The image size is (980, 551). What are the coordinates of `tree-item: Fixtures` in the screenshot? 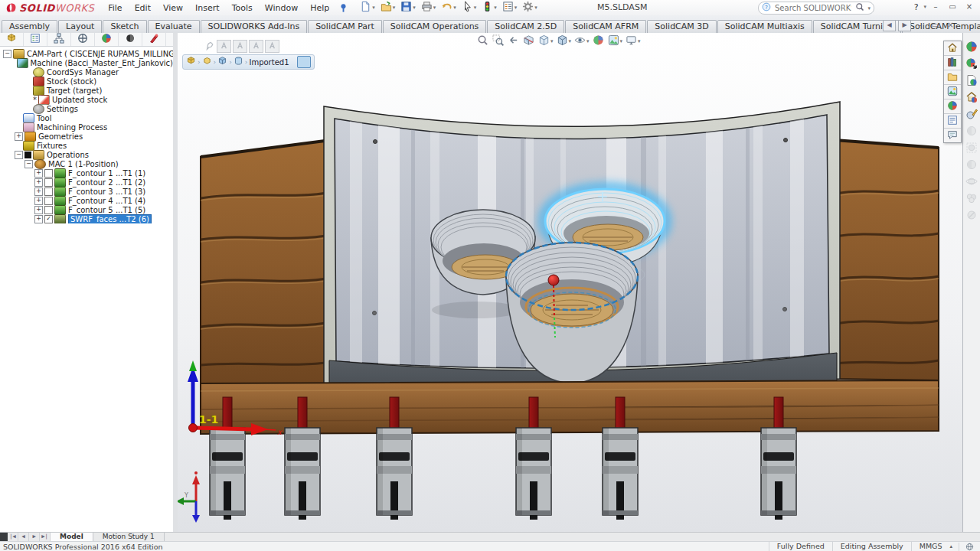 It's located at (88, 145).